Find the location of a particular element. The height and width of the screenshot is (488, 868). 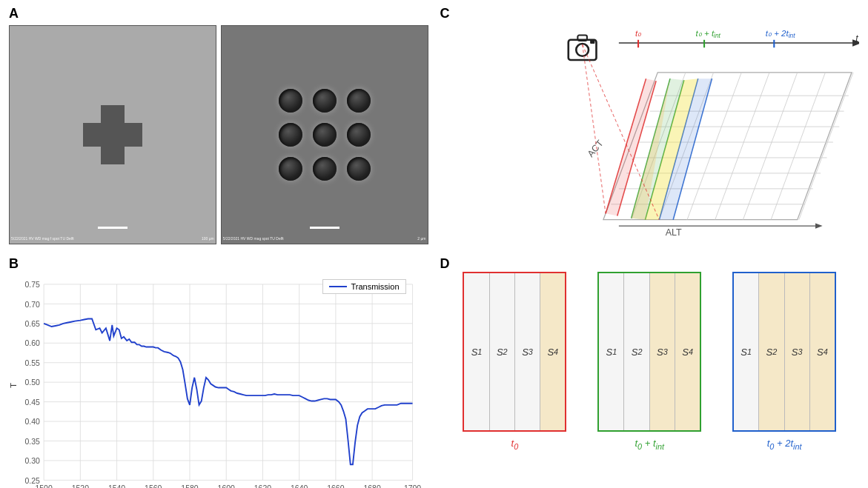

svg-text: 1600 is located at coordinates (227, 486).